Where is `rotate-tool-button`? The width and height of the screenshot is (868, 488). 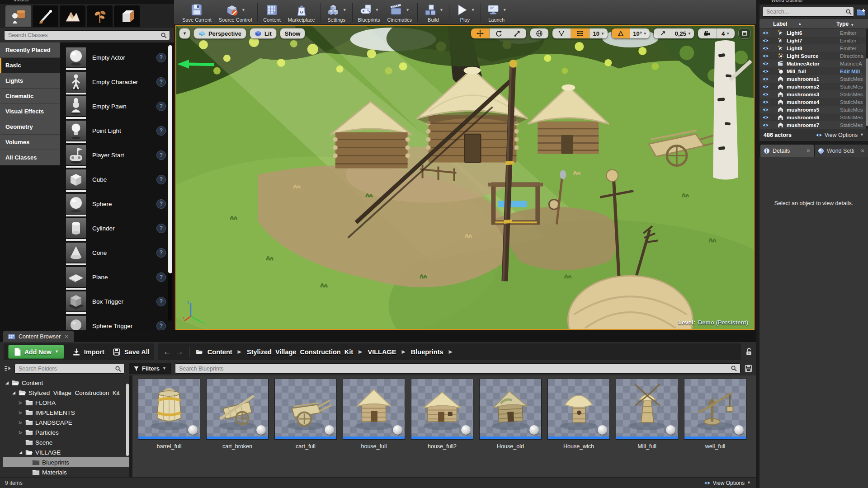
rotate-tool-button is located at coordinates (499, 33).